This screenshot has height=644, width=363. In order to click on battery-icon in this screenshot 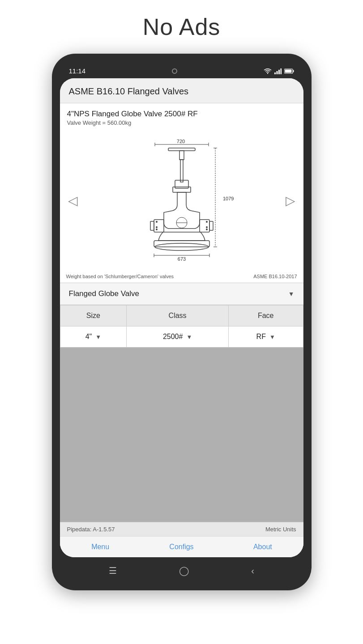, I will do `click(289, 71)`.